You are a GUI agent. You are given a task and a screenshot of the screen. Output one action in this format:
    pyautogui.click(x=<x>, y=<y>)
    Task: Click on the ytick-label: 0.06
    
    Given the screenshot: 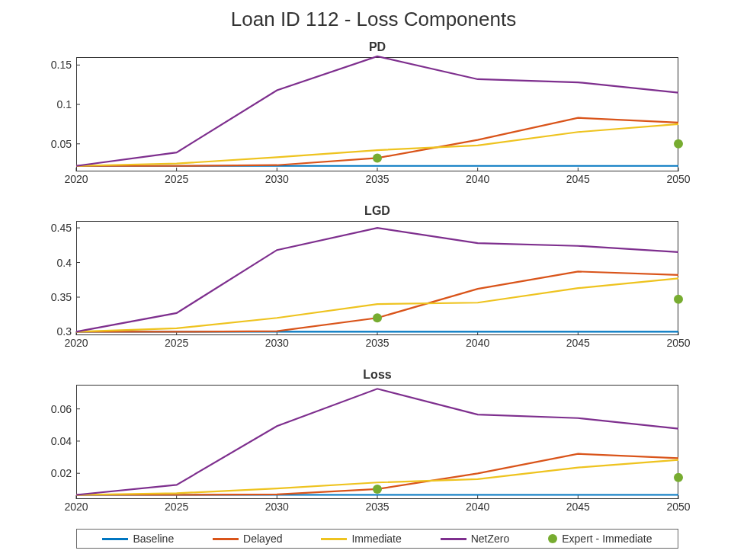 What is the action you would take?
    pyautogui.click(x=64, y=409)
    